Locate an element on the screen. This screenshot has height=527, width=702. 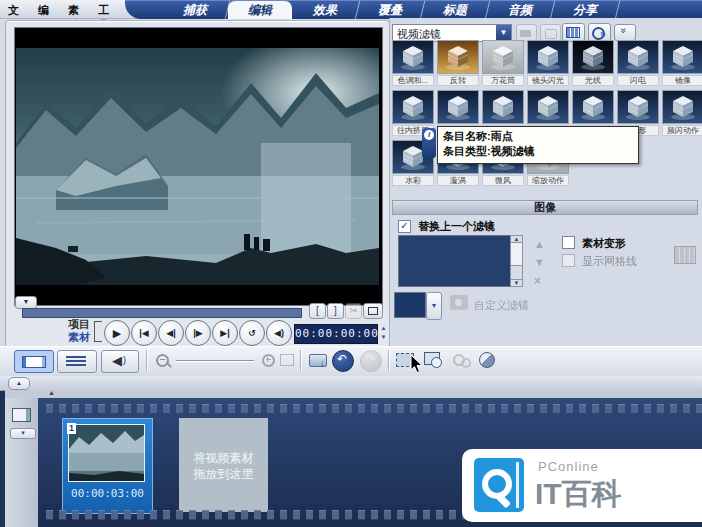
watermark-brand: PConline is located at coordinates (568, 466).